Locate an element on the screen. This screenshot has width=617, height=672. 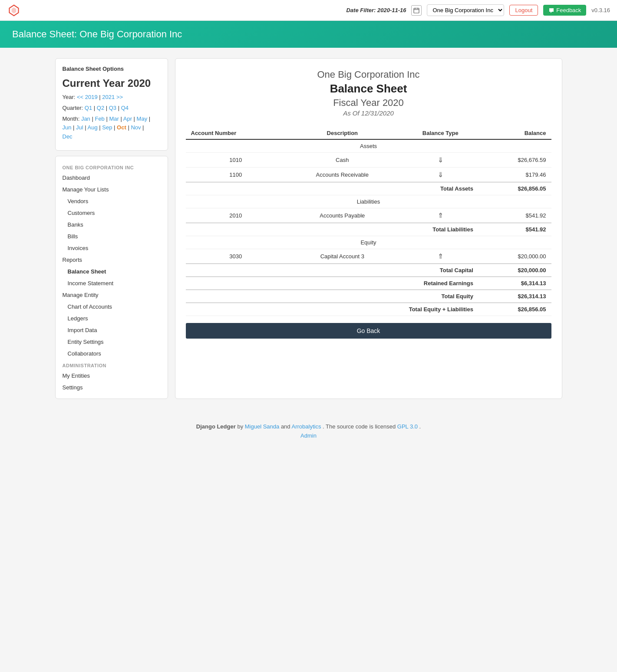
quarter-q1: Q1 is located at coordinates (89, 108).